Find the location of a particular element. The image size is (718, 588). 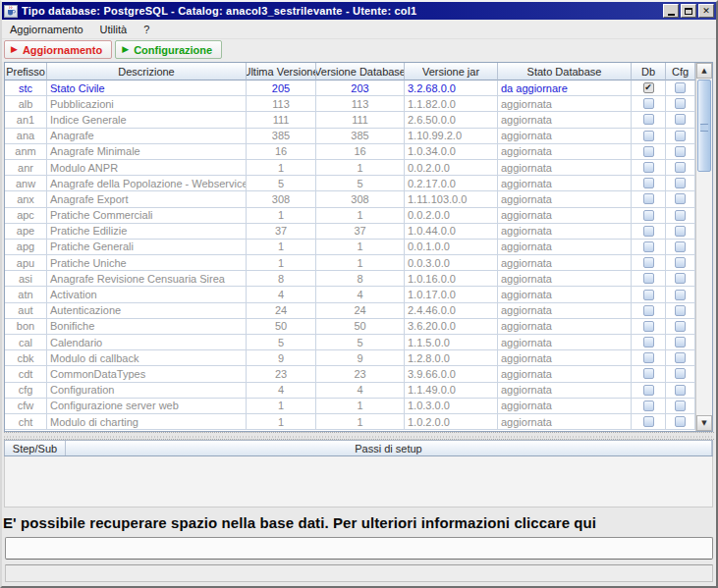

cell-versione-database: 9 is located at coordinates (360, 358).